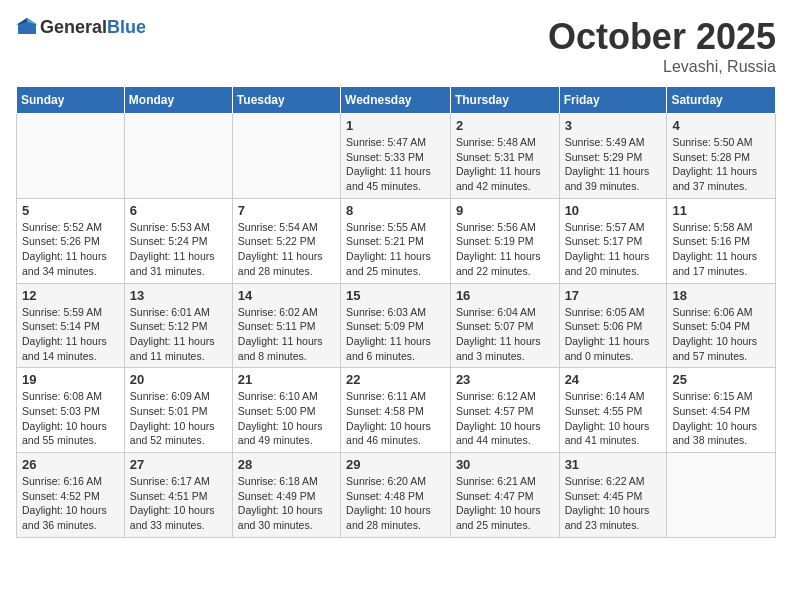  I want to click on day-number: 18, so click(721, 296).